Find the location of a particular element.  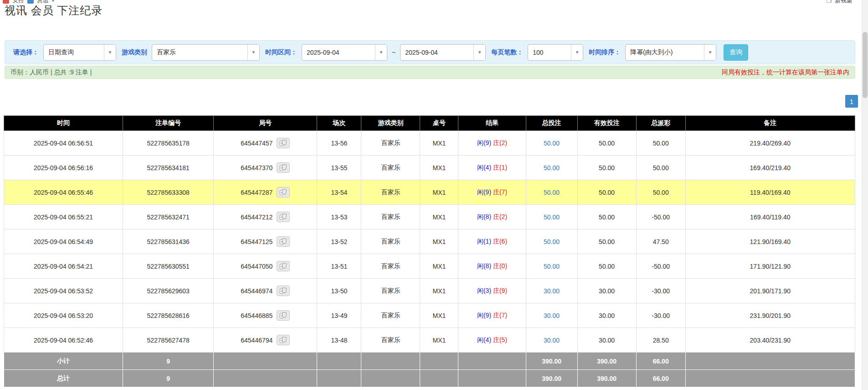

table-row: 2025-09-04 06:54:21522785630551645447050… is located at coordinates (430, 266).